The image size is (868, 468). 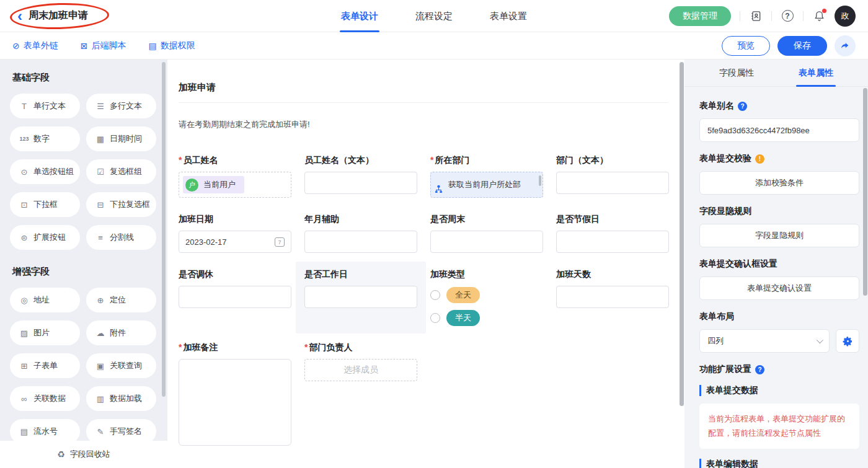 What do you see at coordinates (613, 297) in the screenshot?
I see `overtime-days-input` at bounding box center [613, 297].